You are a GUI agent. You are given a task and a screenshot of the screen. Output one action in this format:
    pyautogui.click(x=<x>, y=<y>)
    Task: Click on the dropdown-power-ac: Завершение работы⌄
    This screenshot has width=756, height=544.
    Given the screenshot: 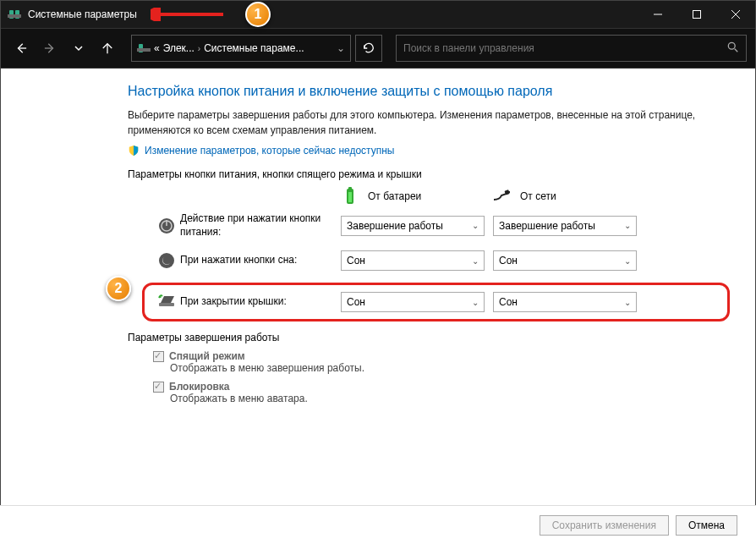 What is the action you would take?
    pyautogui.click(x=565, y=226)
    